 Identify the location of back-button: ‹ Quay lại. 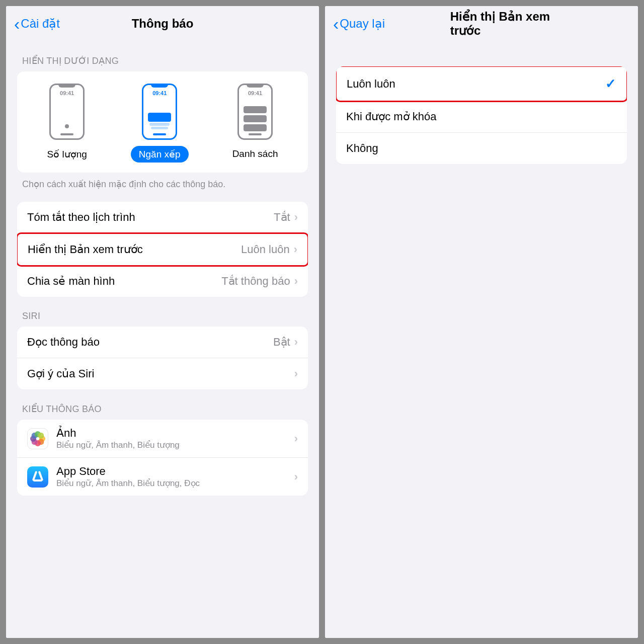
(359, 24).